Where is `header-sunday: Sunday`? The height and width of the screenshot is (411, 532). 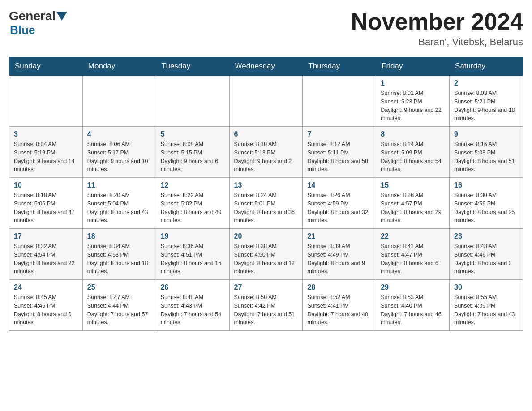 header-sunday: Sunday is located at coordinates (46, 66).